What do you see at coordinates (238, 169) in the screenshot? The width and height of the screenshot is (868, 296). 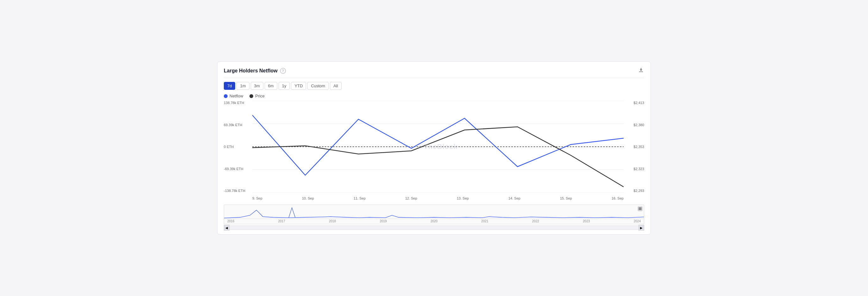 I see `y-left-label-3: -69.39k ETH` at bounding box center [238, 169].